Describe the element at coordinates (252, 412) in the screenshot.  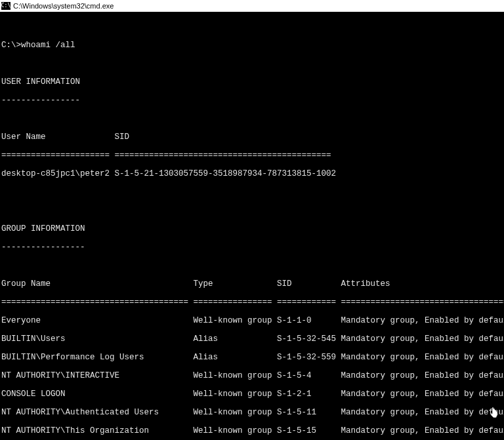
I see `table-row: NT AUTHORITY\Authenticated Users Well-kn…` at that location.